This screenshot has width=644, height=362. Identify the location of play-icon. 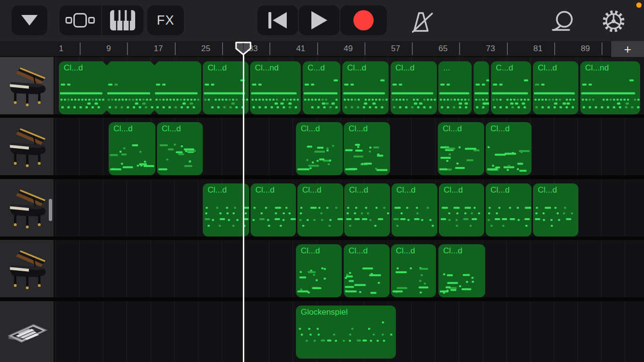
(319, 20).